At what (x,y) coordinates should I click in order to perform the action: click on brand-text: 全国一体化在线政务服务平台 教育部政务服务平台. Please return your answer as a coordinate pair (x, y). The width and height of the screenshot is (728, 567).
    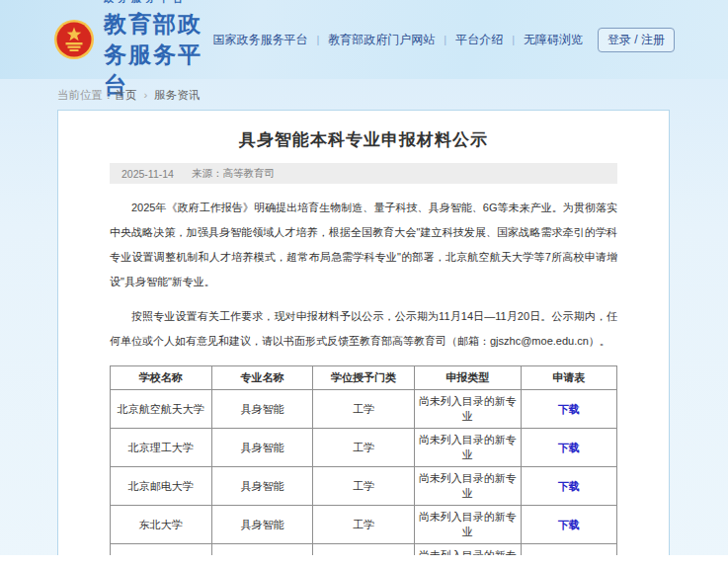
    Looking at the image, I should click on (158, 50).